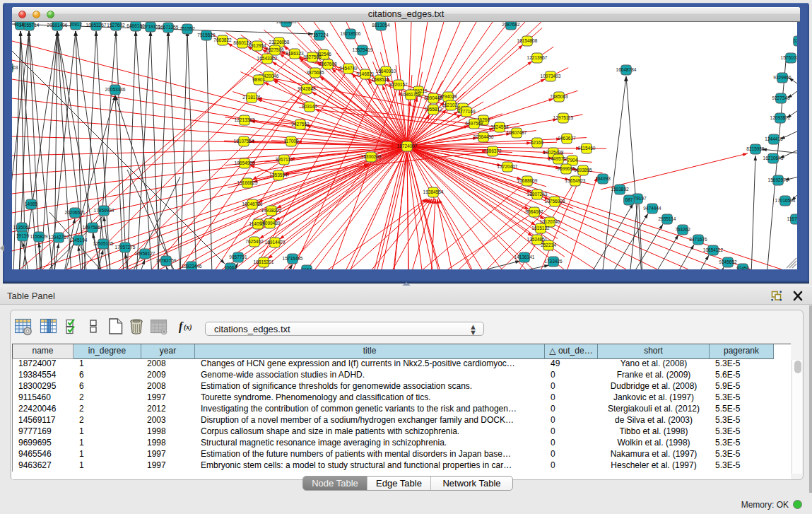 This screenshot has width=812, height=514. Describe the element at coordinates (319, 35) in the screenshot. I see `svg-text: 7357224` at that location.